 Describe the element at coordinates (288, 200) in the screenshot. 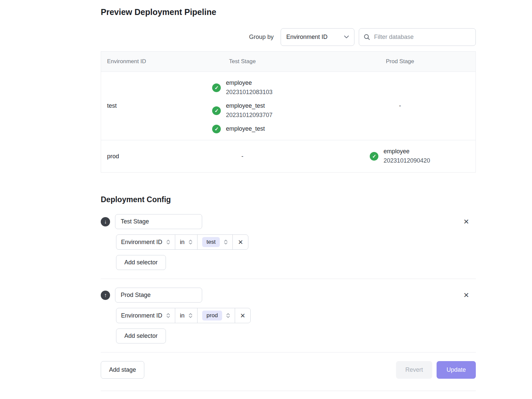

I see `deployment-config-title: Deployment Config` at that location.